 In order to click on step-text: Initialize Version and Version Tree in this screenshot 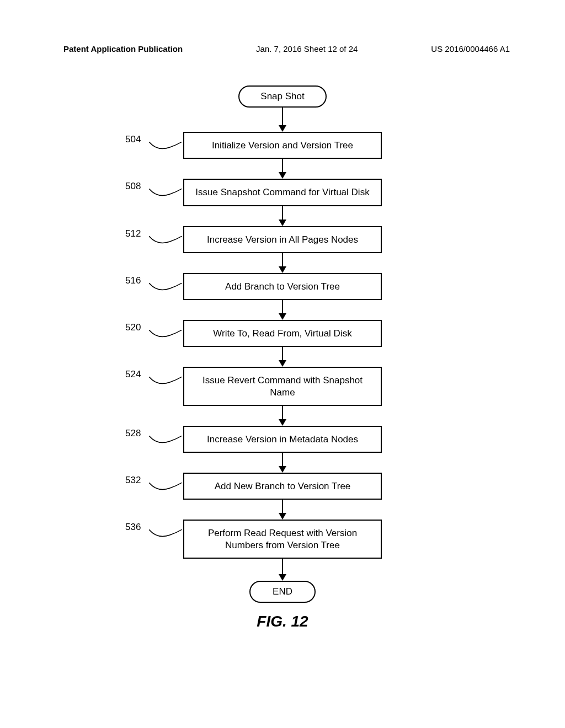, I will do `click(282, 146)`.